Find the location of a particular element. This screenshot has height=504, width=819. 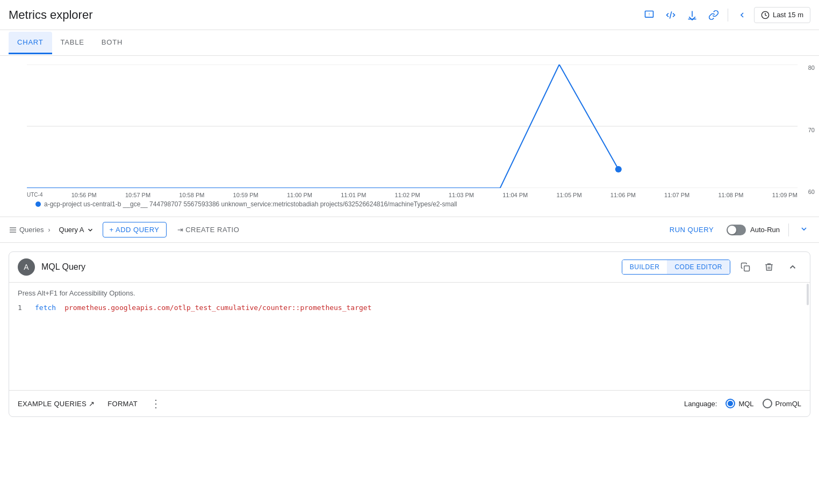

legend-text: a-gcp-project us-central1-b __gce__ 7447… is located at coordinates (250, 204).